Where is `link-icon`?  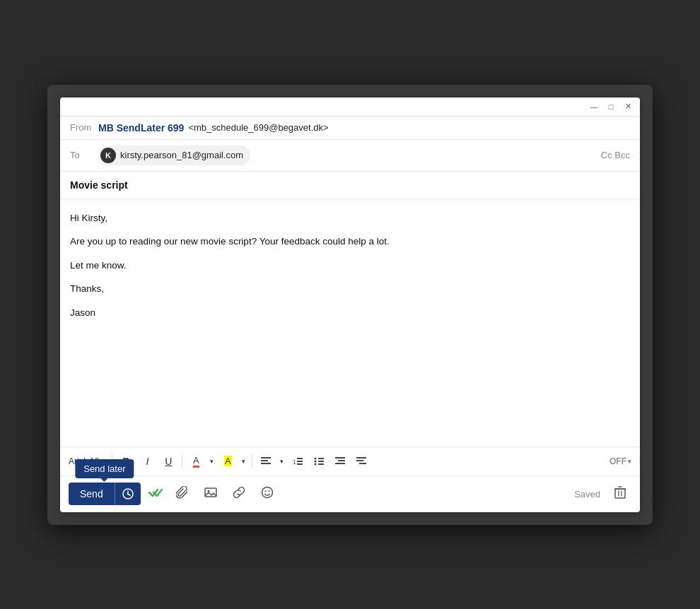 link-icon is located at coordinates (239, 492).